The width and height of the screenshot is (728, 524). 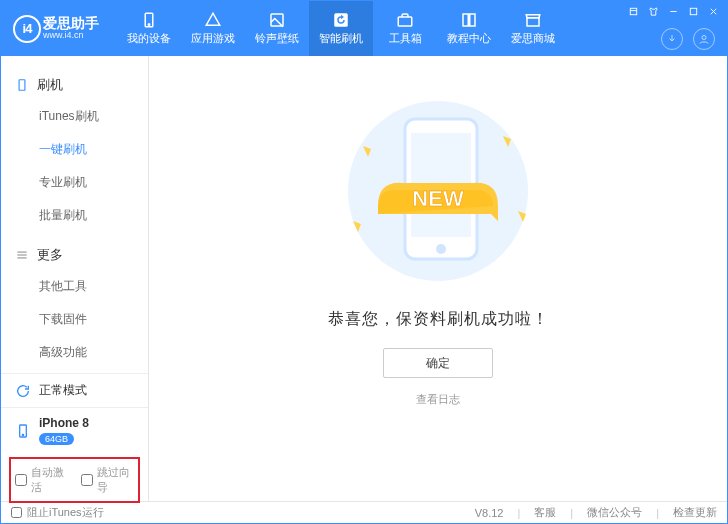 What do you see at coordinates (74, 430) in the screenshot?
I see `device-info: iPhone 8 64GB` at bounding box center [74, 430].